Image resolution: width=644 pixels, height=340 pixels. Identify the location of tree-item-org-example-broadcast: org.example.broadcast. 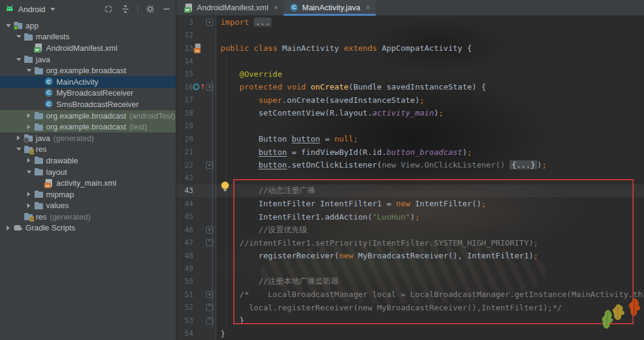
(88, 70).